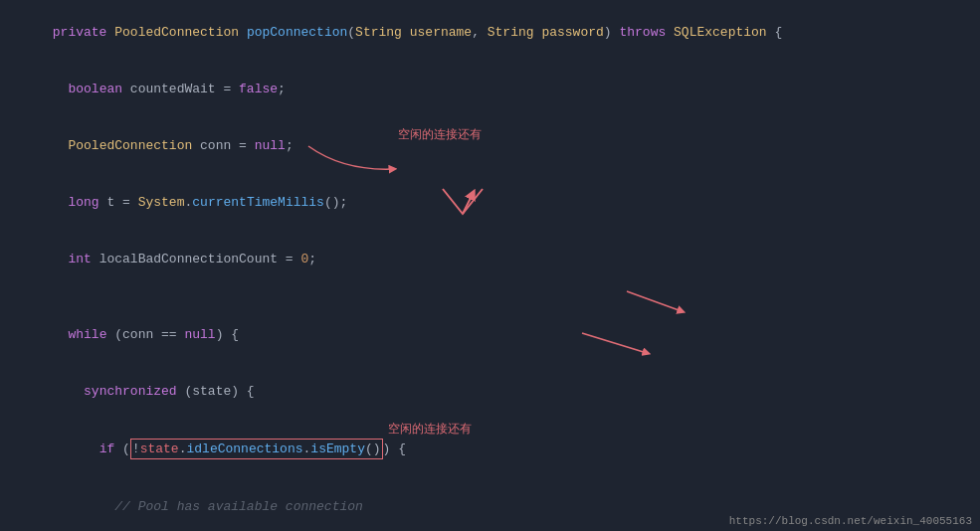 The height and width of the screenshot is (531, 980). What do you see at coordinates (490, 449) in the screenshot?
I see `code-line-9: if (!state.idleConnections.isEmpty()) { …` at bounding box center [490, 449].